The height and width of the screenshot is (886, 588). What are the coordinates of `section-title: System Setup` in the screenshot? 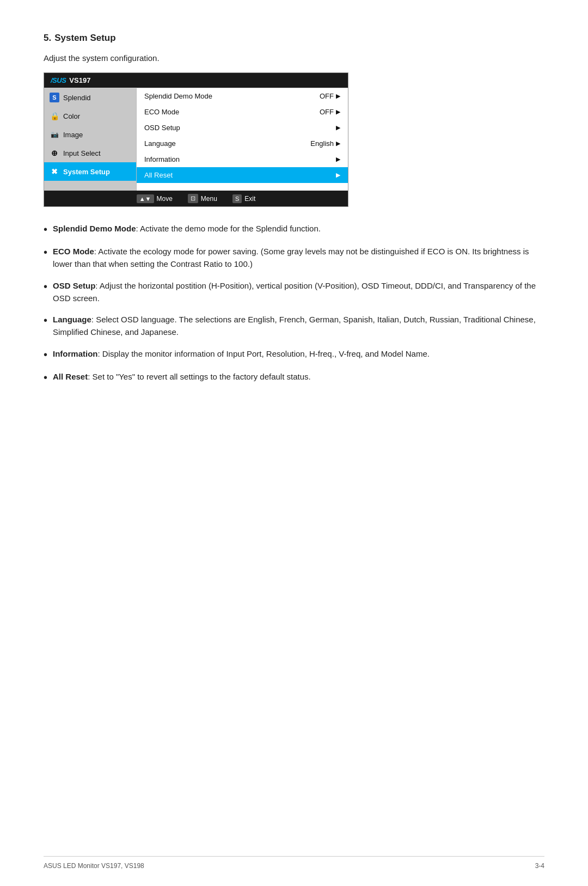 It's located at (85, 38).